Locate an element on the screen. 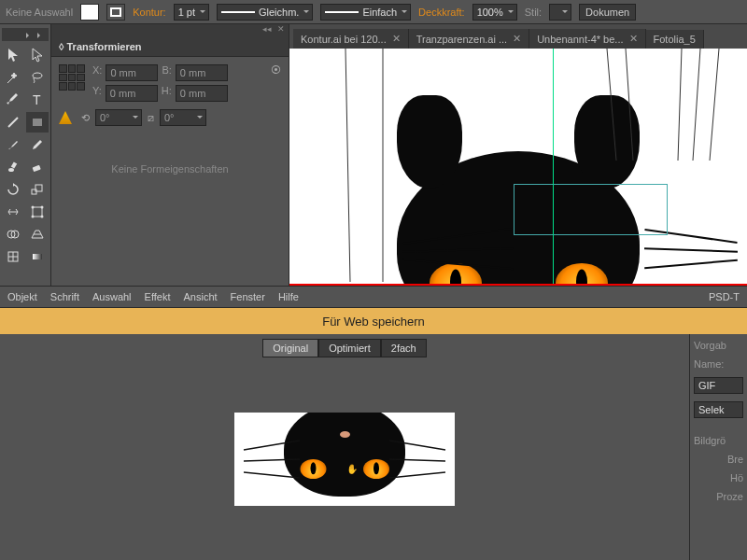  gradient-tool is located at coordinates (37, 257).